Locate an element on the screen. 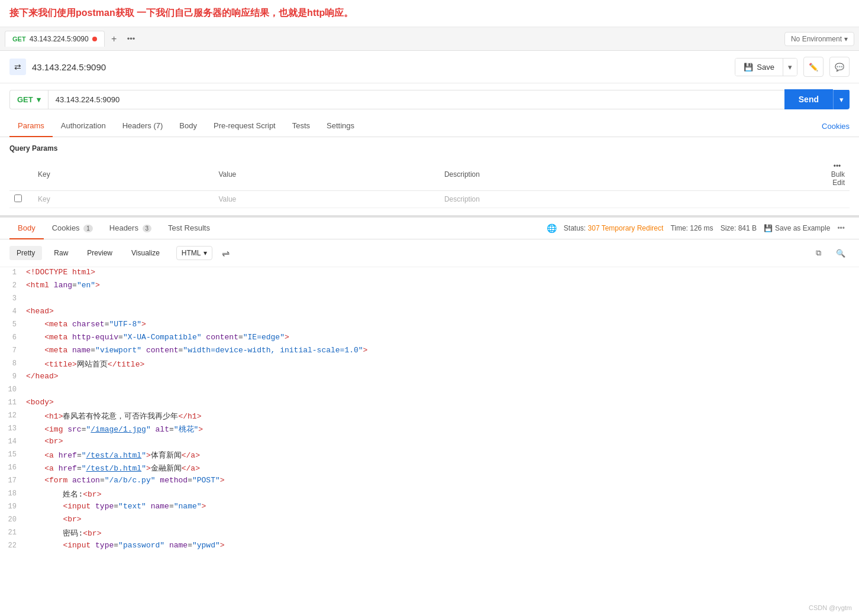 The height and width of the screenshot is (616, 859). send-button: Send is located at coordinates (809, 99).